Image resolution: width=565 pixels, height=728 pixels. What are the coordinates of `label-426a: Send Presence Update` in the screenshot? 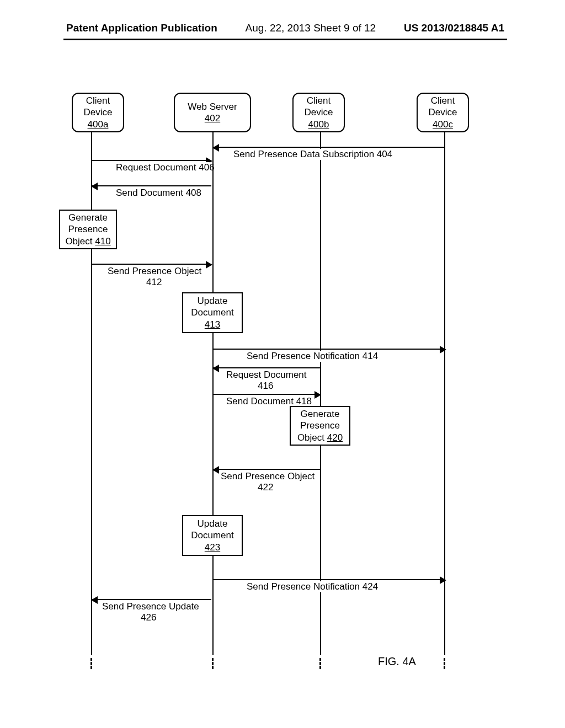 It's located at (151, 607).